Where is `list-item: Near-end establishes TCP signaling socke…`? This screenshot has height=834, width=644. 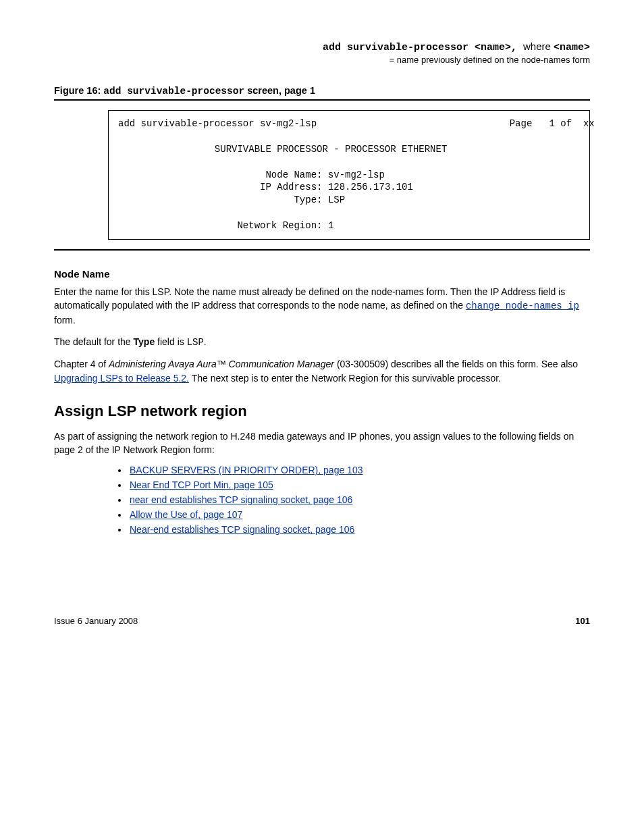 list-item: Near-end establishes TCP signaling socke… is located at coordinates (359, 529).